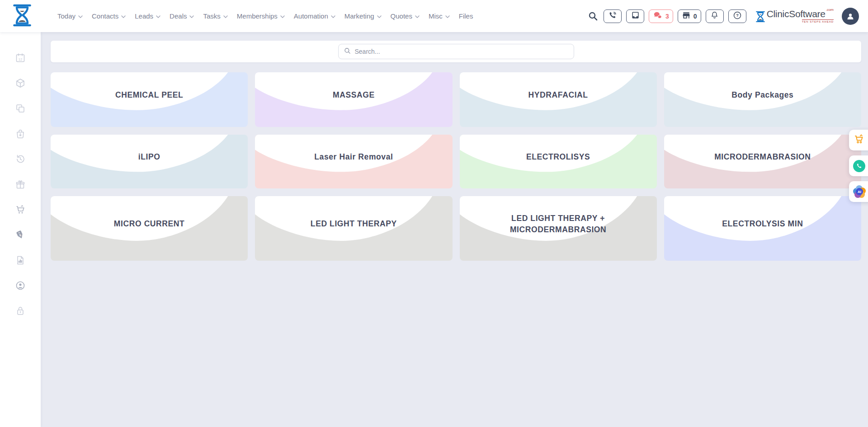  Describe the element at coordinates (405, 16) in the screenshot. I see `nav-item-quotes: Quotes` at that location.